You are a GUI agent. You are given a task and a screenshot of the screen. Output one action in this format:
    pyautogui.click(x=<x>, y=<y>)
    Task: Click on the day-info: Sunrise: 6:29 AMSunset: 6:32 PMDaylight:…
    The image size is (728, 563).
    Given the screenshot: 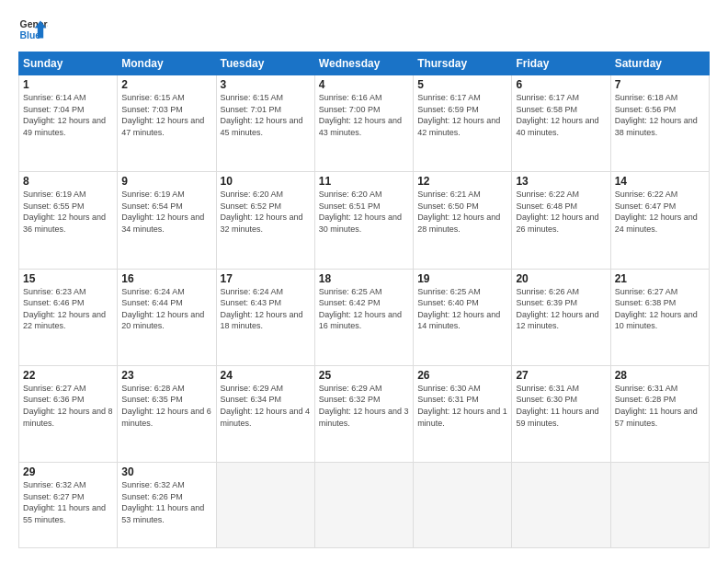 What is the action you would take?
    pyautogui.click(x=364, y=406)
    